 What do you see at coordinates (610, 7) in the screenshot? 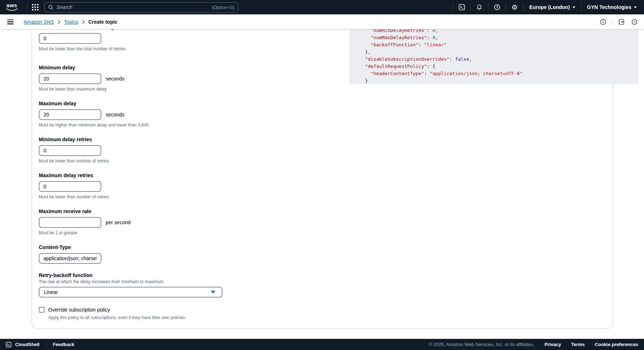
I see `account-label: GYN Technologies` at bounding box center [610, 7].